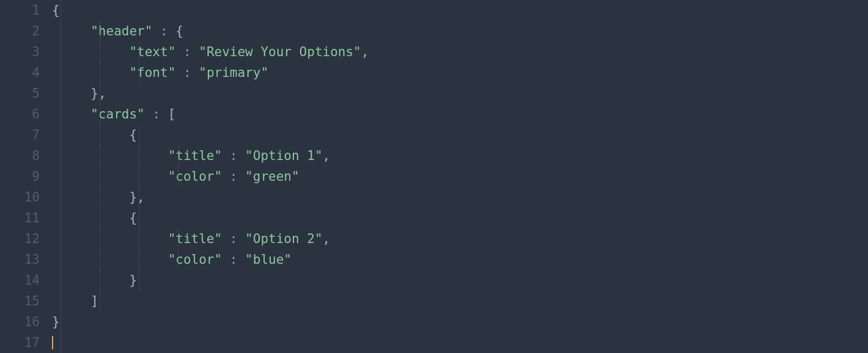 This screenshot has height=353, width=868. Describe the element at coordinates (152, 52) in the screenshot. I see `json-key: "text"` at that location.